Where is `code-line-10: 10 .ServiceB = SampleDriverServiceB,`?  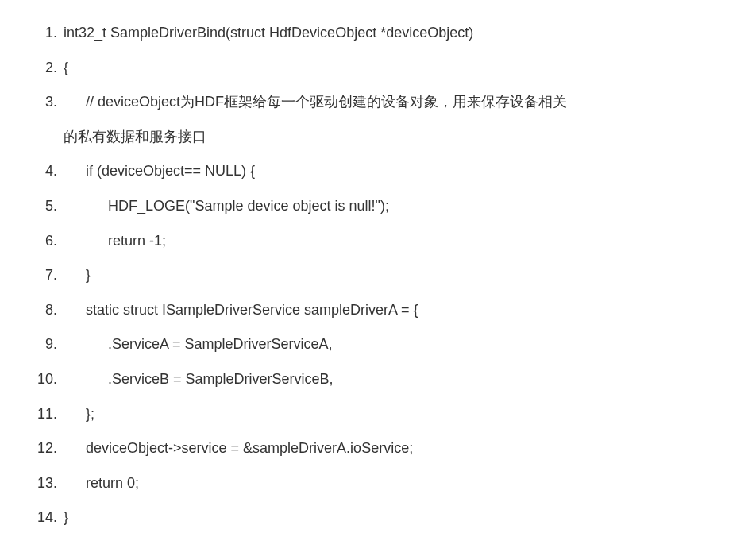
code-line-10: 10 .ServiceB = SampleDriverServiceB, is located at coordinates (378, 380).